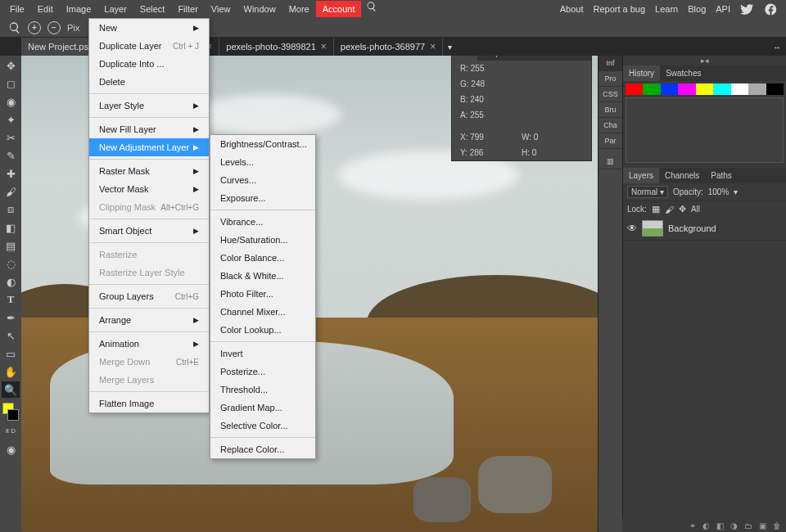 The width and height of the screenshot is (786, 532). What do you see at coordinates (723, 9) in the screenshot?
I see `link-api: API` at bounding box center [723, 9].